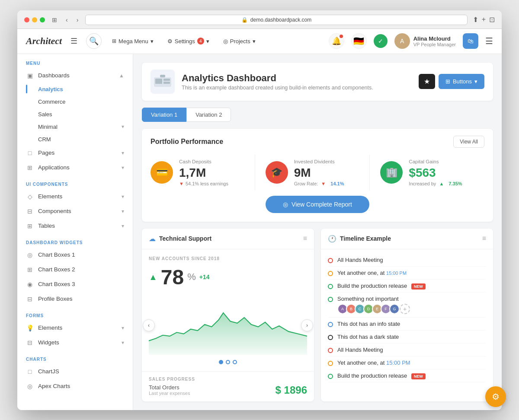  Describe the element at coordinates (27, 20) in the screenshot. I see `close-dot` at that location.